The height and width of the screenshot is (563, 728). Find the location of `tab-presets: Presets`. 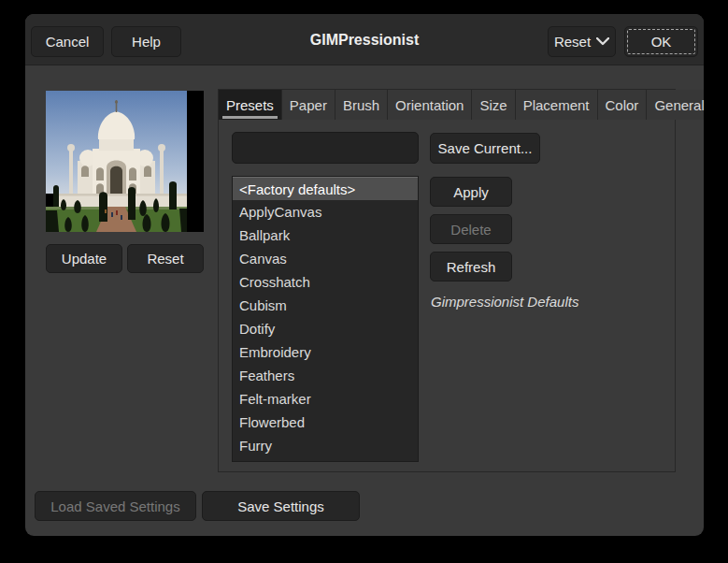

tab-presets: Presets is located at coordinates (250, 105).